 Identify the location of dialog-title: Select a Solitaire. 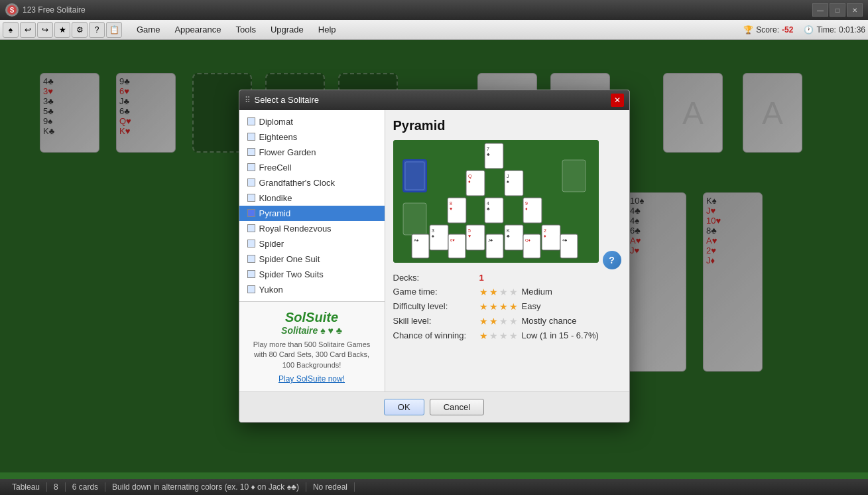
(287, 100).